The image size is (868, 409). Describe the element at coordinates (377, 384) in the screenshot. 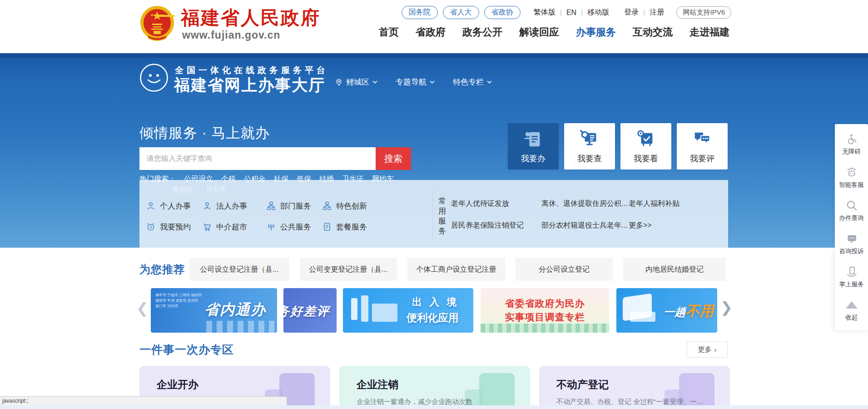

I see `card-title: 企业注销` at that location.